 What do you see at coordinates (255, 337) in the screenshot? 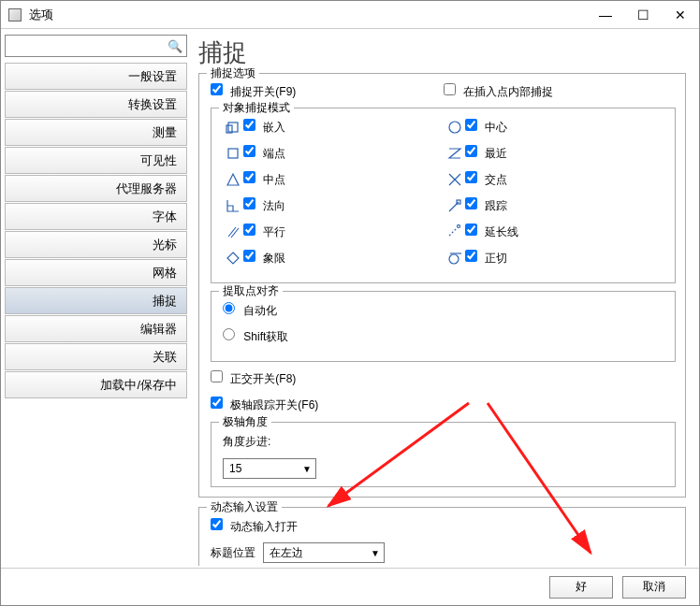
I see `align-shift-radio: Shift获取` at bounding box center [255, 337].